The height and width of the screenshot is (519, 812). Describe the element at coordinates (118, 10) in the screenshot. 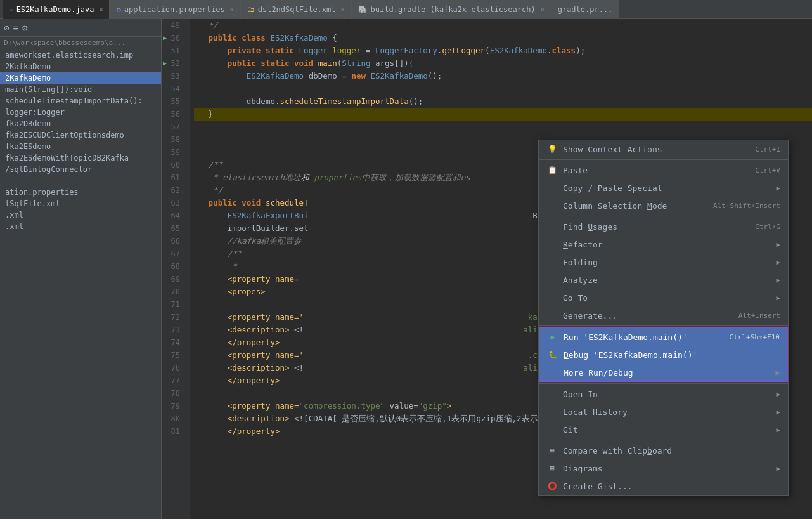

I see `props-icon: ⚙` at that location.